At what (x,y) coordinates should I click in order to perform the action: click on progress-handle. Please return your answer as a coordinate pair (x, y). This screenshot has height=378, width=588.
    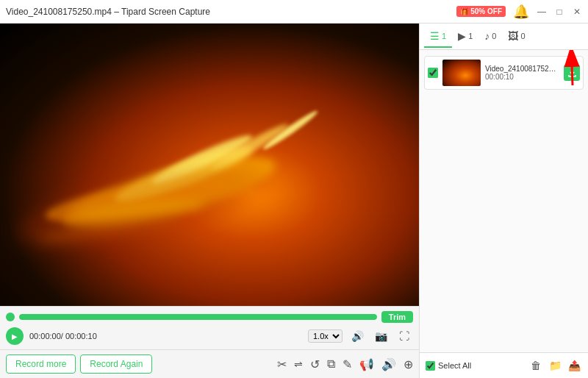
    Looking at the image, I should click on (10, 317).